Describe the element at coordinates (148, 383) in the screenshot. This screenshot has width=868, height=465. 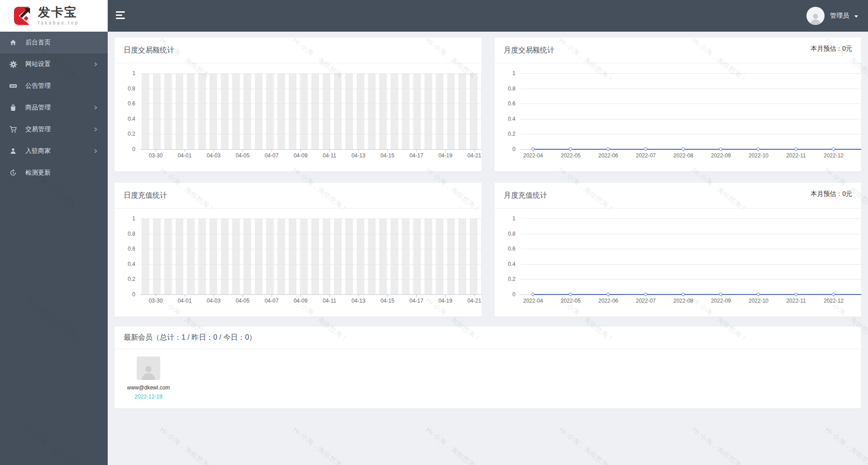
I see `member-card: www@dkewl.com 2022-12-19` at that location.